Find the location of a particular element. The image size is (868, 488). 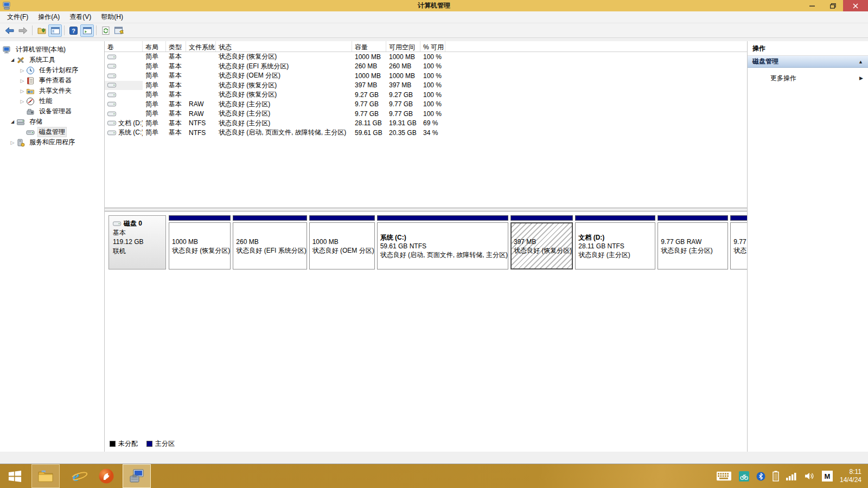

refresh-button is located at coordinates (105, 30).